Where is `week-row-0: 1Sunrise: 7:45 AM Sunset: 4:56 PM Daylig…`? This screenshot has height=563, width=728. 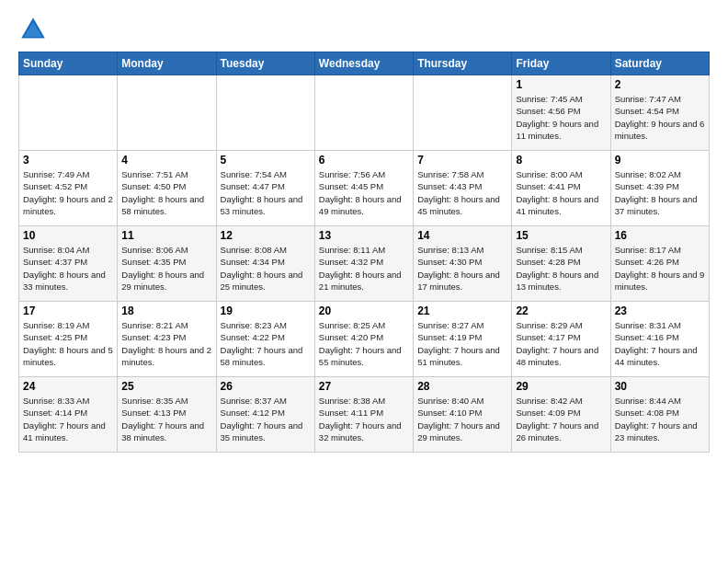 week-row-0: 1Sunrise: 7:45 AM Sunset: 4:56 PM Daylig… is located at coordinates (364, 113).